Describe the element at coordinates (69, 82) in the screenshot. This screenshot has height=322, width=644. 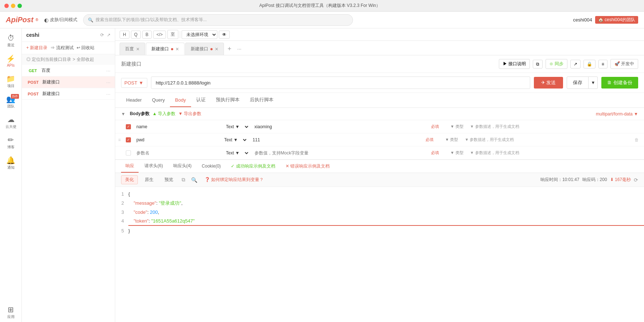
I see `api-item-new-1: POST 新建接口 ···` at that location.